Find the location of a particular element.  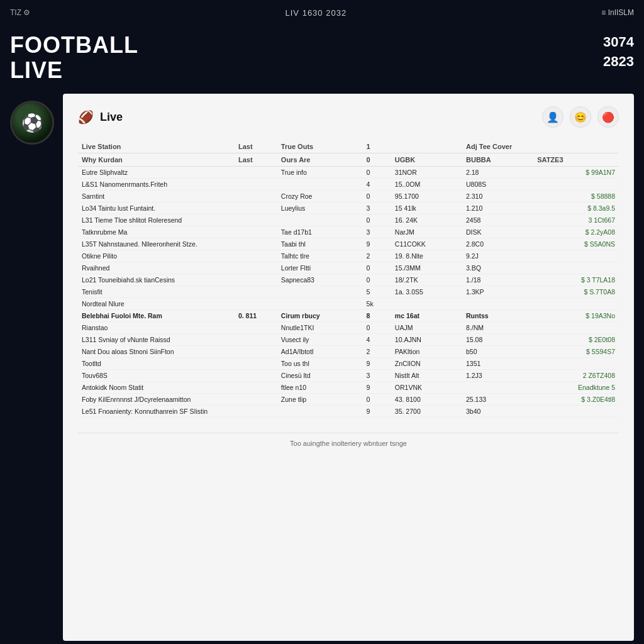

cell-val2: 8./NM is located at coordinates (498, 328).